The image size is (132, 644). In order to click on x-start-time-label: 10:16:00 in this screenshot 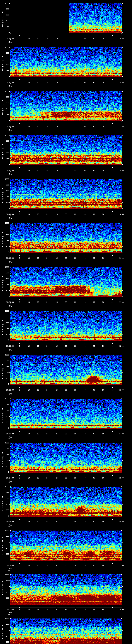, I will do `click(10, 566)`.